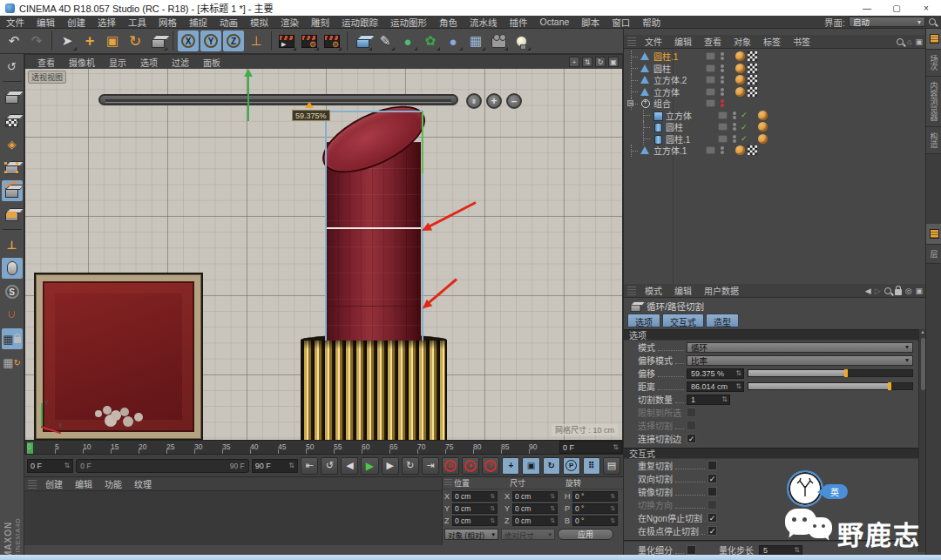 This screenshot has height=560, width=941. I want to click on menu-item: 动画, so click(228, 23).